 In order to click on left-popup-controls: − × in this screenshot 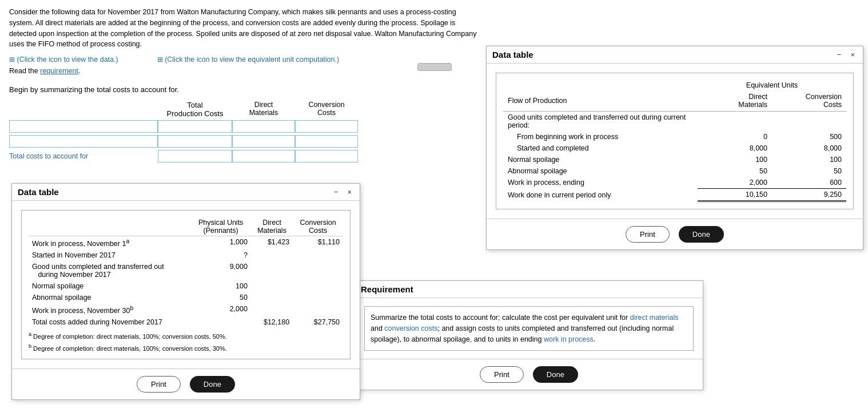, I will do `click(343, 192)`.